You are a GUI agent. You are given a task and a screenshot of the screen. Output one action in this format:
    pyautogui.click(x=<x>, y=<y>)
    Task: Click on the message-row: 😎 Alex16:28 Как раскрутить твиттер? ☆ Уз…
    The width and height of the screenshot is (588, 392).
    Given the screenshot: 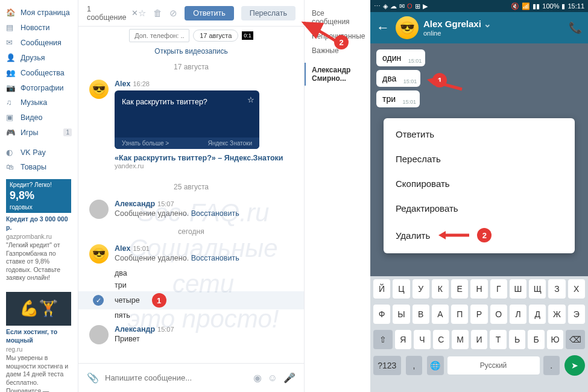 What is the action you would take?
    pyautogui.click(x=191, y=127)
    